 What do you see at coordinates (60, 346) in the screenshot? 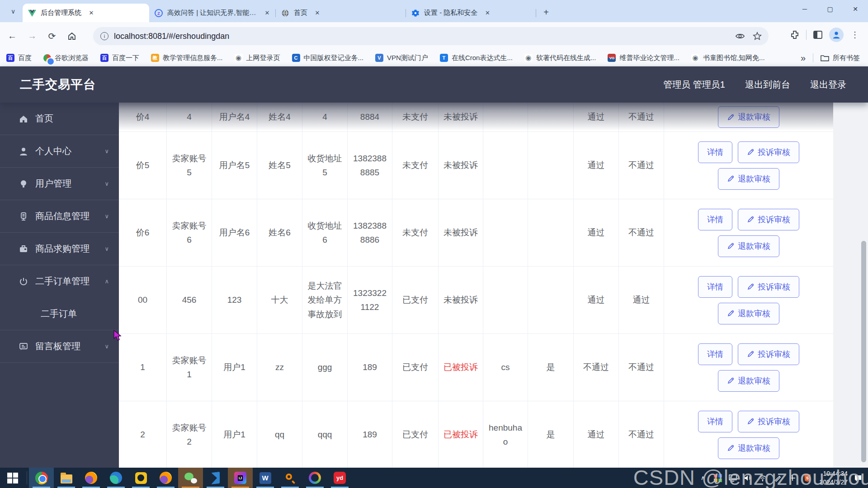
I see `sidebar-item-7: 留言板管理∨` at bounding box center [60, 346].